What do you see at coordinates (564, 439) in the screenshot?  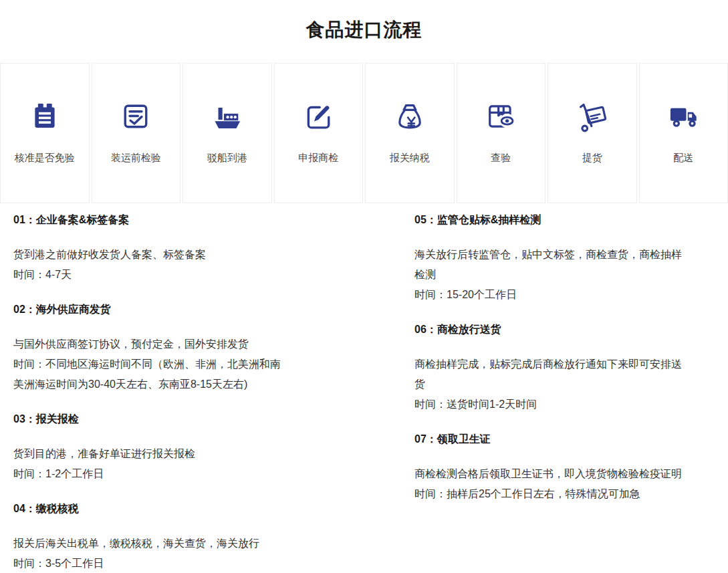 I see `section-heading: 07：领取卫生证` at bounding box center [564, 439].